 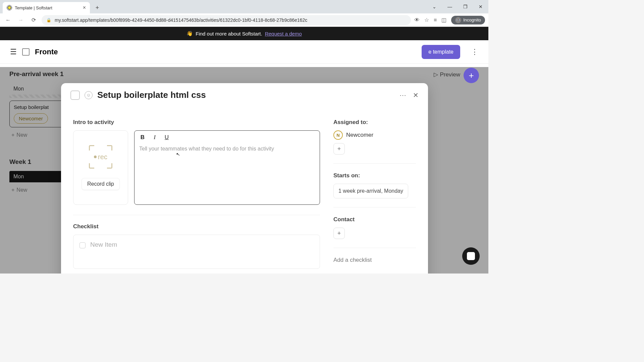 I want to click on assigned-to-label: Assigned to:, so click(x=375, y=122).